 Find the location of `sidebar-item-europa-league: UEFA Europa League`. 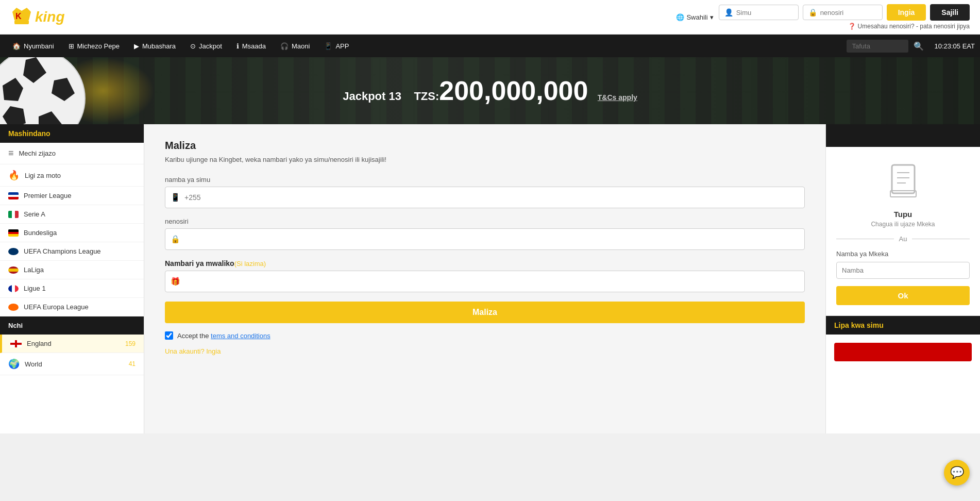

sidebar-item-europa-league: UEFA Europa League is located at coordinates (72, 307).